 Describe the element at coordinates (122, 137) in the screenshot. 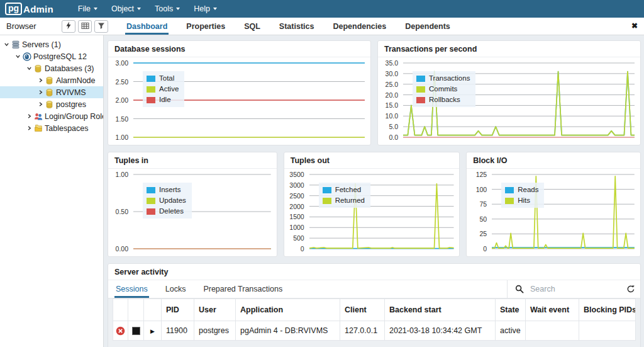

I see `y-tick-label: 1.00` at that location.